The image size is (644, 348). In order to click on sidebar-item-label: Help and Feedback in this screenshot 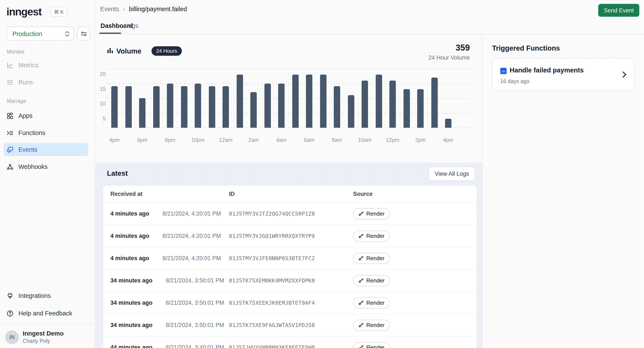, I will do `click(46, 313)`.